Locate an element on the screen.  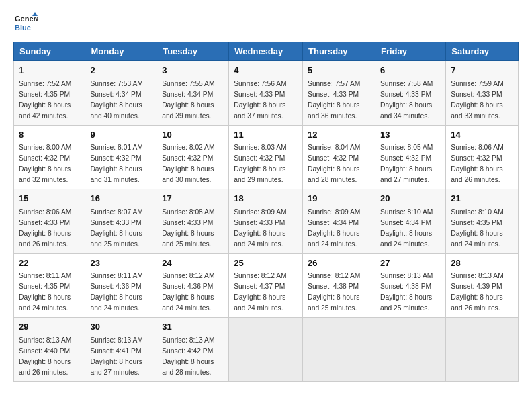
day-info: Sunrise: 7:53 AMSunset: 4:34 PMDaylight:… is located at coordinates (116, 99).